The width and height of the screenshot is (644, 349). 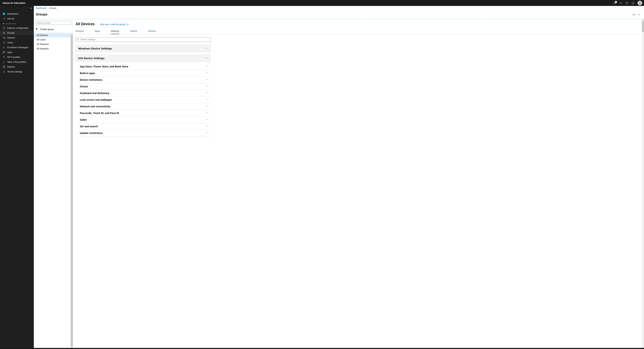 I want to click on nav-devices: Devices, so click(x=17, y=38).